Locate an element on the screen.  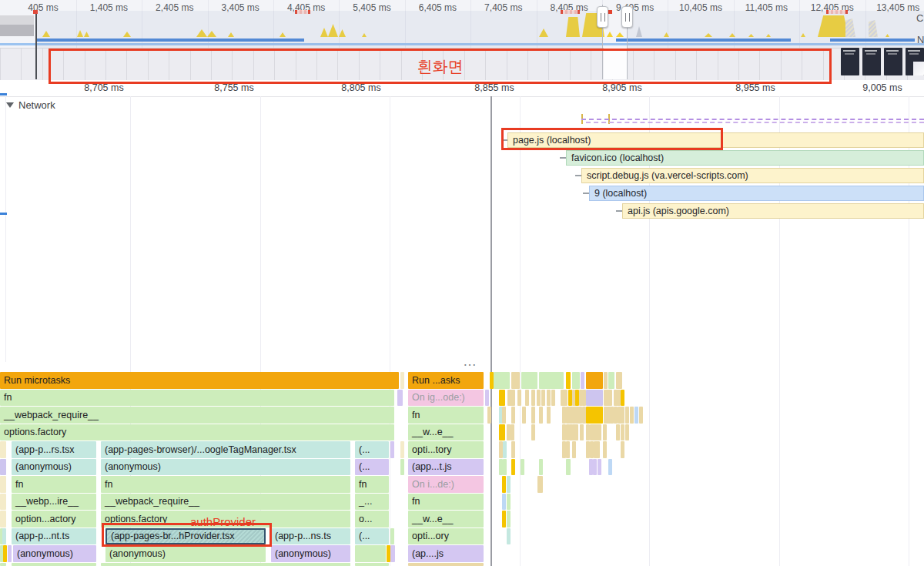
flame-bar: (ap....js is located at coordinates (446, 554).